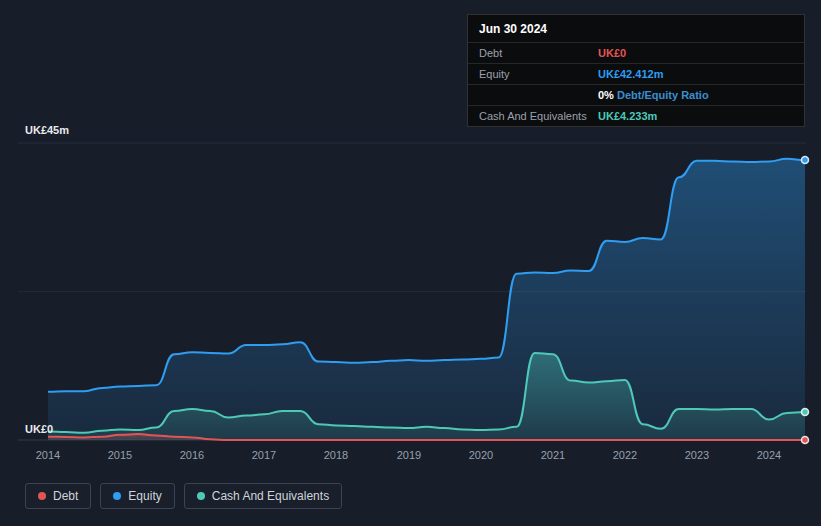 The height and width of the screenshot is (526, 821). Describe the element at coordinates (636, 74) in the screenshot. I see `tooltip-equity-row: Equity UK£42.412m` at that location.